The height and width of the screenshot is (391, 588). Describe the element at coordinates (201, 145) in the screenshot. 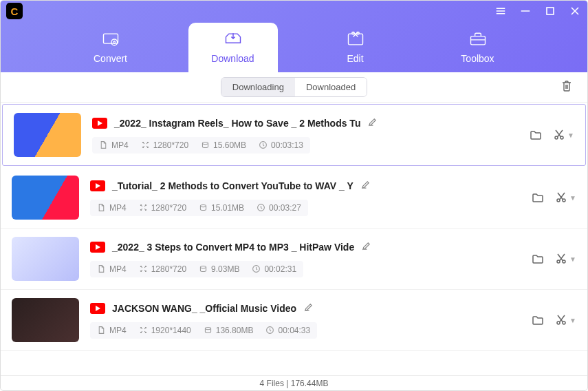

I see `video-info: MP41280*72015.60MB00:03:13` at that location.